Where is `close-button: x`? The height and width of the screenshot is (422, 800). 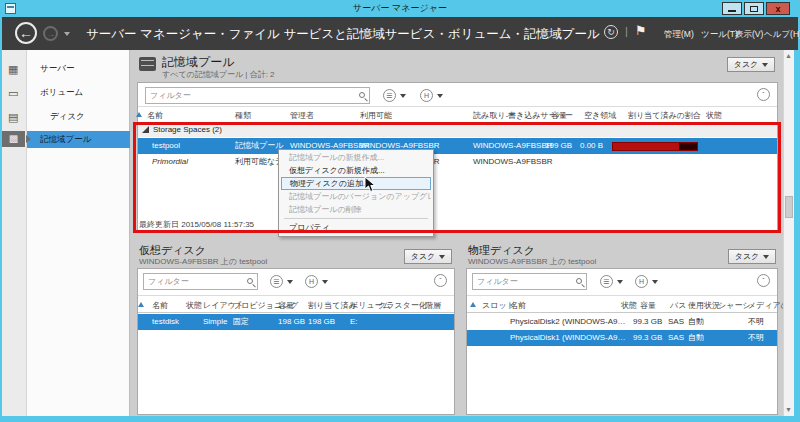 close-button: x is located at coordinates (778, 8).